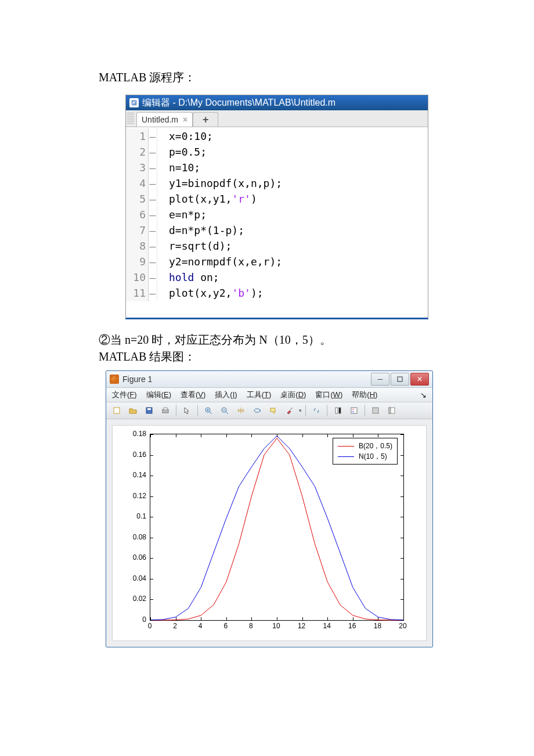 The width and height of the screenshot is (534, 756). What do you see at coordinates (129, 537) in the screenshot?
I see `ytick-label: 0.08` at bounding box center [129, 537].